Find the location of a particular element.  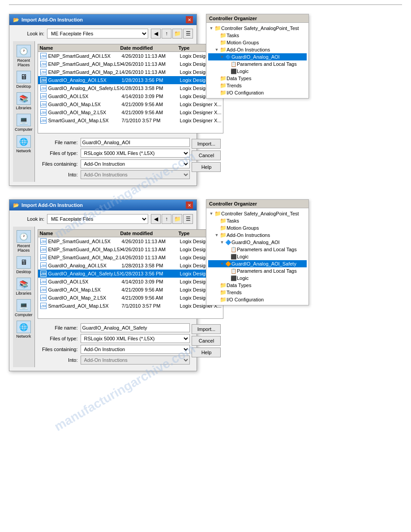

up-button-1: ↑ is located at coordinates (167, 34).